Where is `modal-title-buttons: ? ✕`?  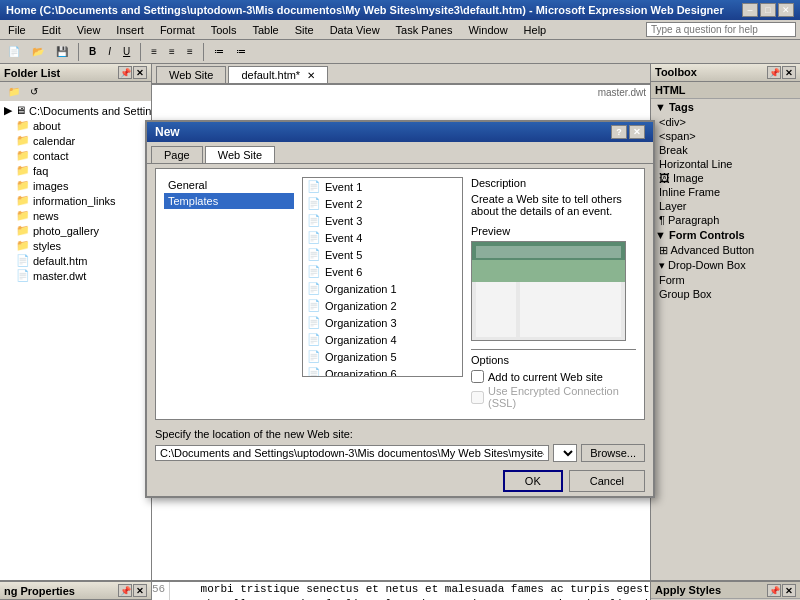 modal-title-buttons: ? ✕ is located at coordinates (628, 132).